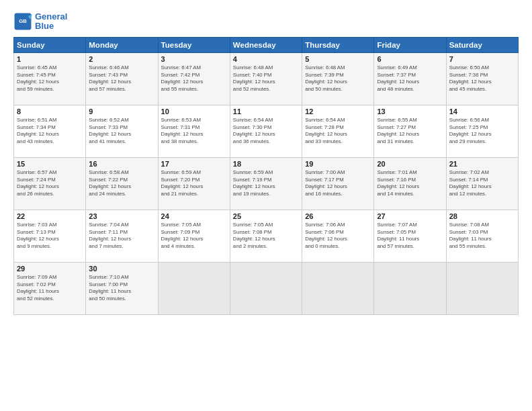  Describe the element at coordinates (193, 44) in the screenshot. I see `day-header-tuesday: Tuesday` at that location.